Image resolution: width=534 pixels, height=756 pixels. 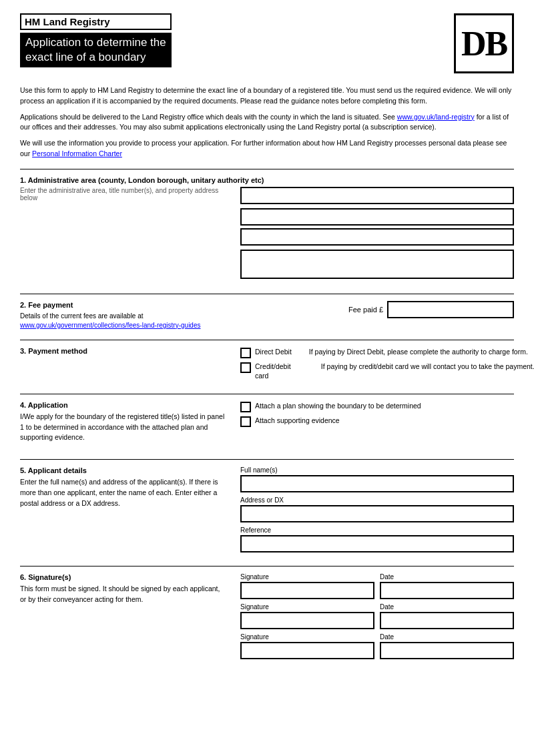 I want to click on sig-row-3: Signature Date, so click(x=377, y=646).